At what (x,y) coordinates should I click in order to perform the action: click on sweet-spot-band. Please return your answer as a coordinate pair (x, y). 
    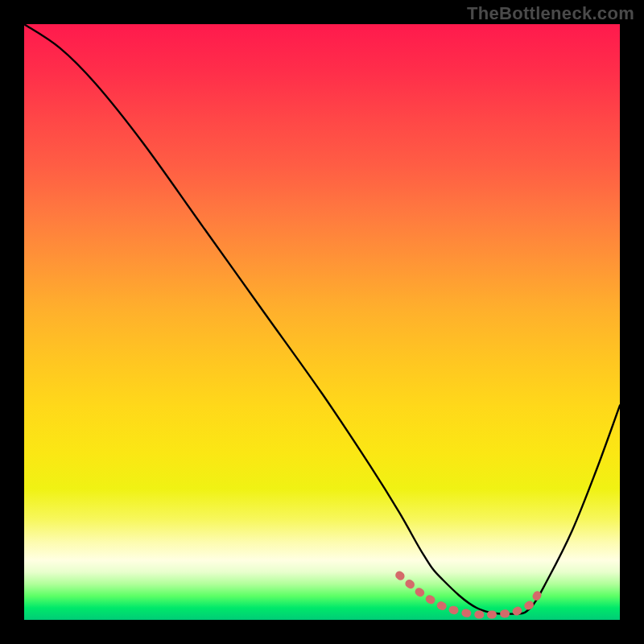
    Looking at the image, I should click on (471, 596).